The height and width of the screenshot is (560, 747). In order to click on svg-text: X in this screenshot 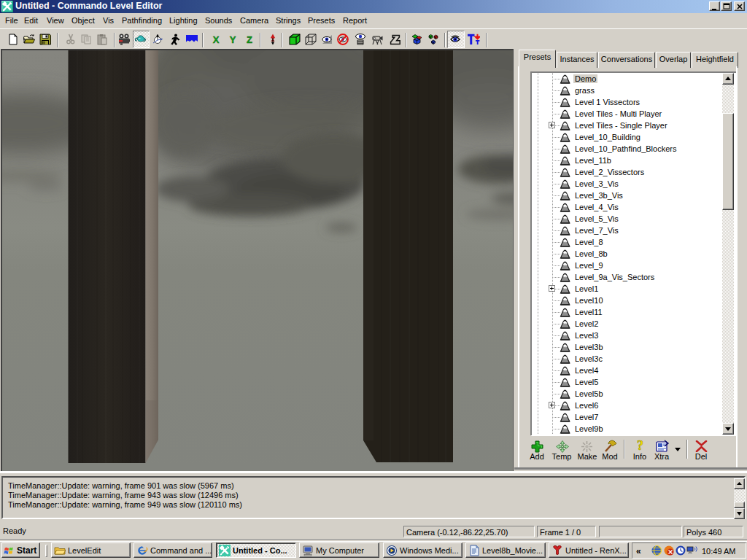, I will do `click(216, 39)`.